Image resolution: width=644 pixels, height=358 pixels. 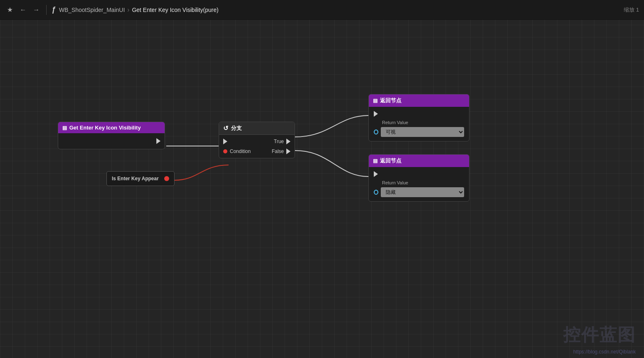 I want to click on return-false-select-row: 可视 隐藏 折叠, so click(x=419, y=192).